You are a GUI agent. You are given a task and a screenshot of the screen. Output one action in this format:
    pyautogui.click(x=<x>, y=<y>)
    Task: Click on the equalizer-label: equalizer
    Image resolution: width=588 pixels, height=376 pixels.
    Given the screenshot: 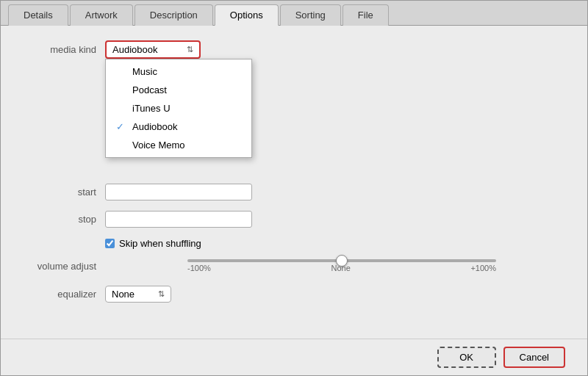 What is the action you would take?
    pyautogui.click(x=60, y=294)
    